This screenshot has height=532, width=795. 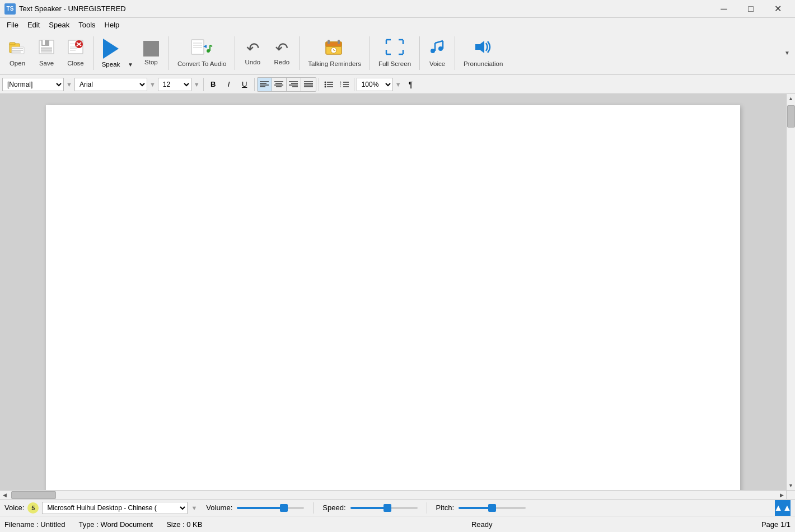 I want to click on close-doc-icon, so click(x=76, y=48).